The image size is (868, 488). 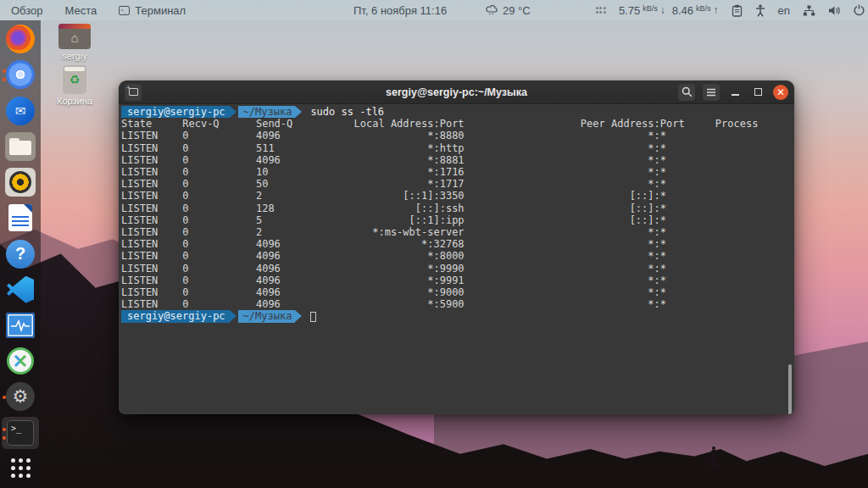 I want to click on dock-item-remote-x, so click(x=20, y=361).